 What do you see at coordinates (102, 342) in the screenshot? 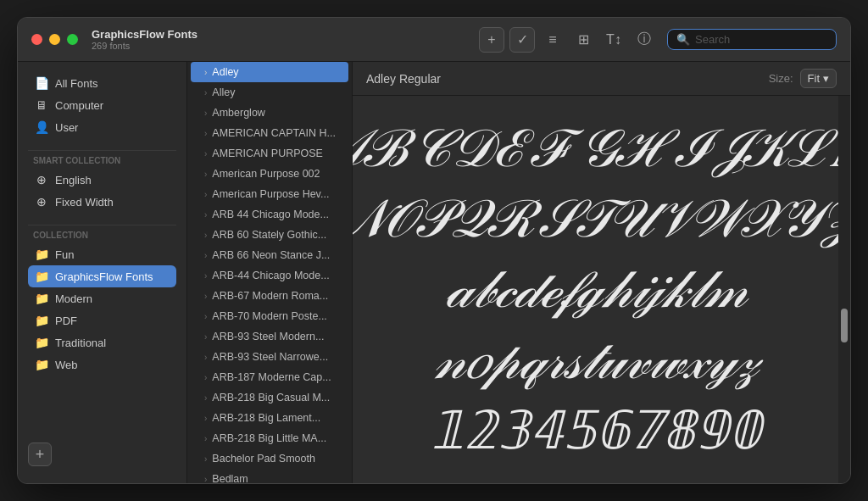
I see `sidebar-item-traditional: 📁 Traditional` at bounding box center [102, 342].